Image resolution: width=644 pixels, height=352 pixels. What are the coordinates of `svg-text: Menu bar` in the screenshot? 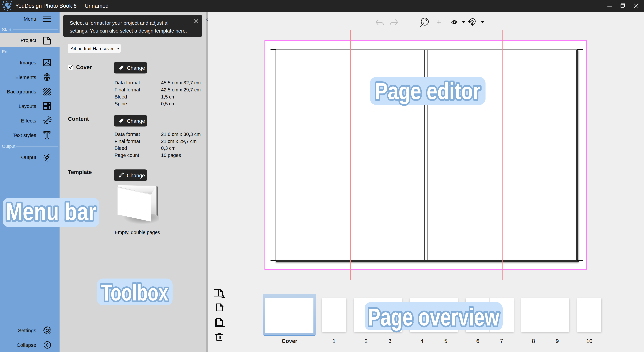 It's located at (51, 212).